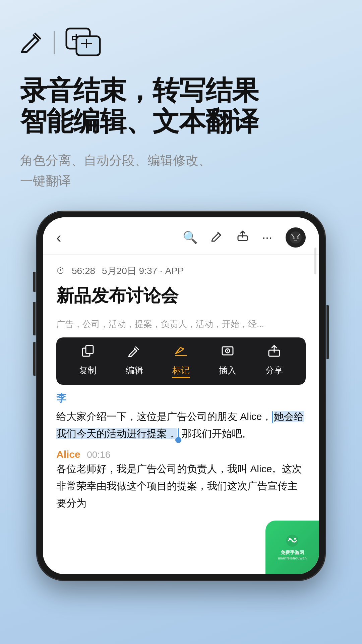 This screenshot has height=644, width=362. I want to click on cursor-left, so click(273, 417).